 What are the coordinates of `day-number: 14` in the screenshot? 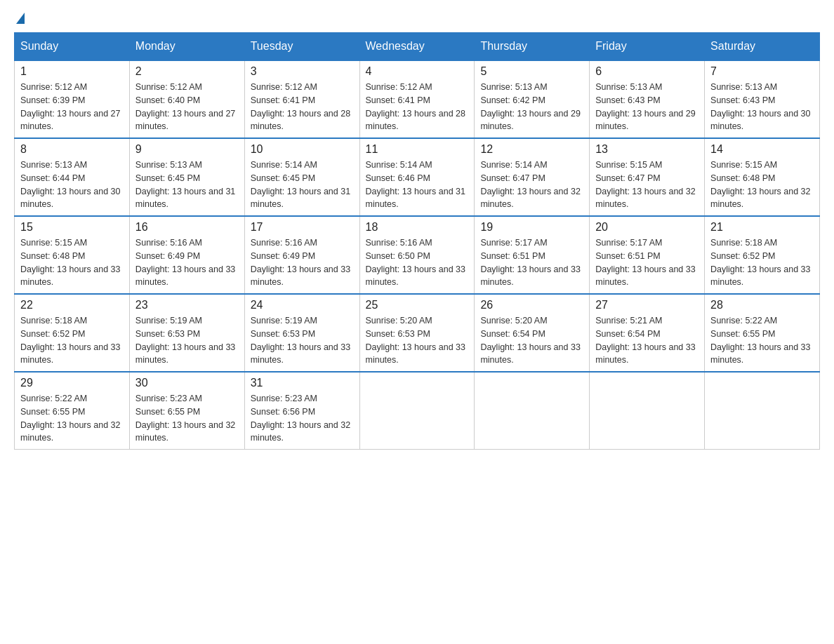 It's located at (762, 149).